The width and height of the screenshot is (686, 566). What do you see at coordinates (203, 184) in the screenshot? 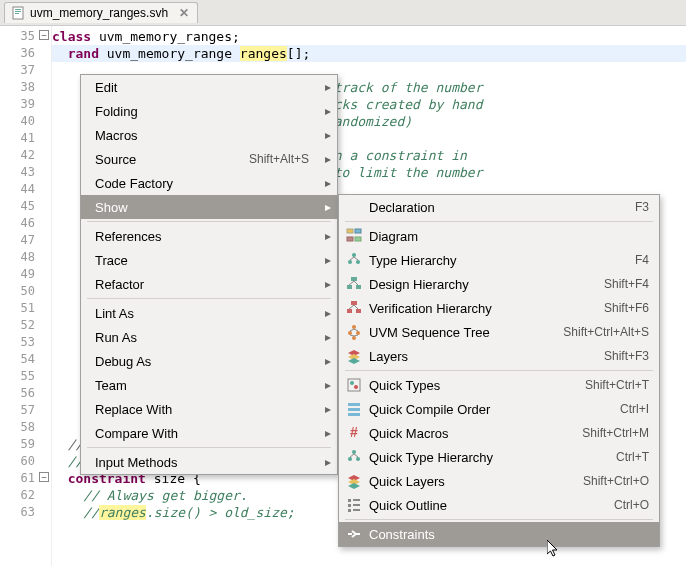
I see `menu-label: Code Factory` at bounding box center [203, 184].